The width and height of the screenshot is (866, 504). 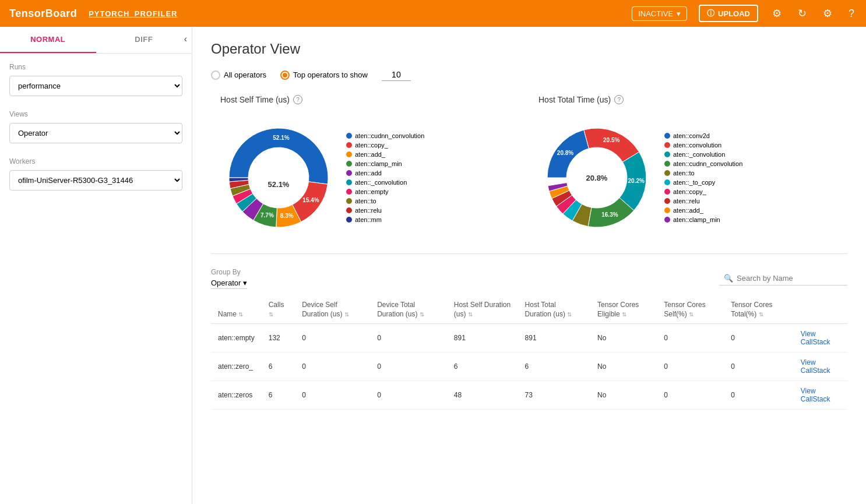 What do you see at coordinates (703, 192) in the screenshot?
I see `legend-item: aten::copy_` at bounding box center [703, 192].